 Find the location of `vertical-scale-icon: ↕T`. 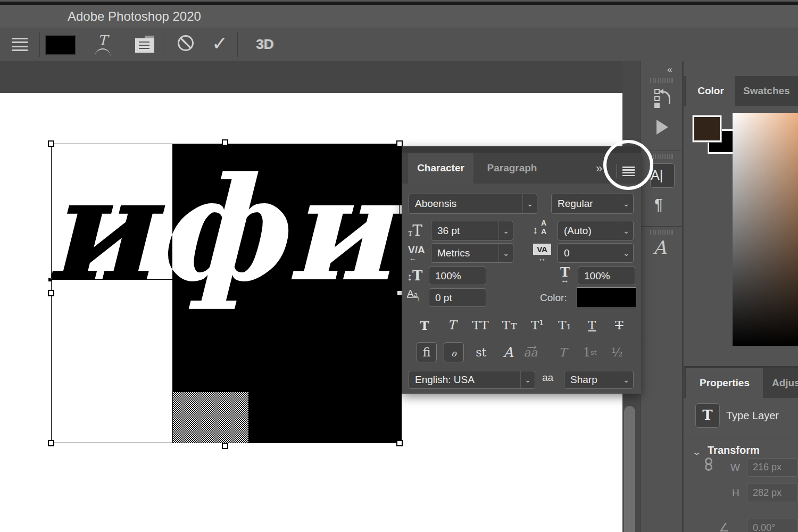

vertical-scale-icon: ↕T is located at coordinates (415, 276).